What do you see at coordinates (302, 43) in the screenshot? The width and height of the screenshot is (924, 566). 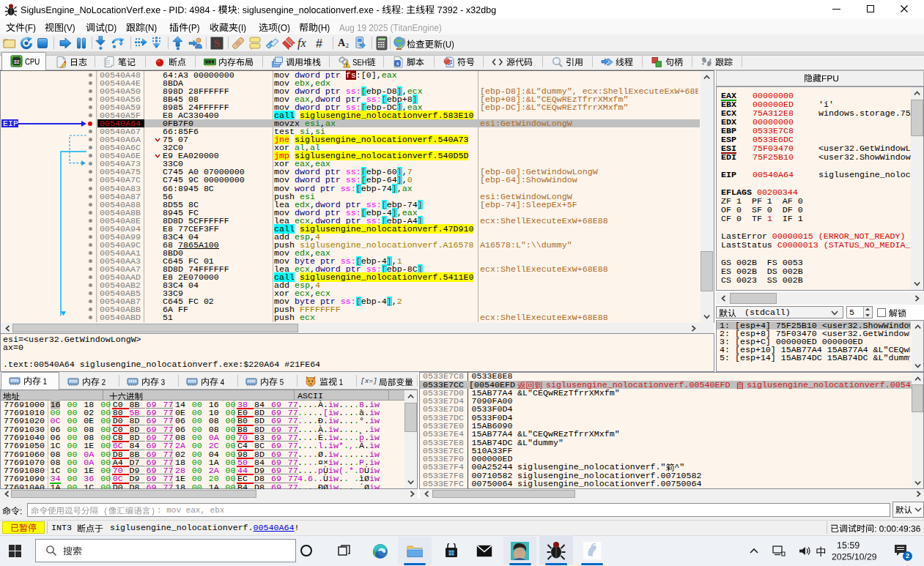 I see `svg-text: fx` at bounding box center [302, 43].